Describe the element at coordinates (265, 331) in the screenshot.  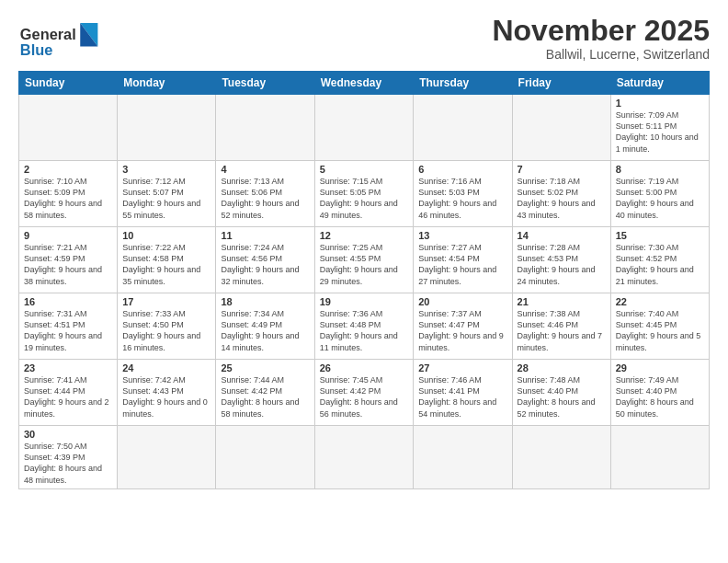
I see `day-info: Sunrise: 7:34 AM Sunset: 4:49 PM Dayligh…` at that location.